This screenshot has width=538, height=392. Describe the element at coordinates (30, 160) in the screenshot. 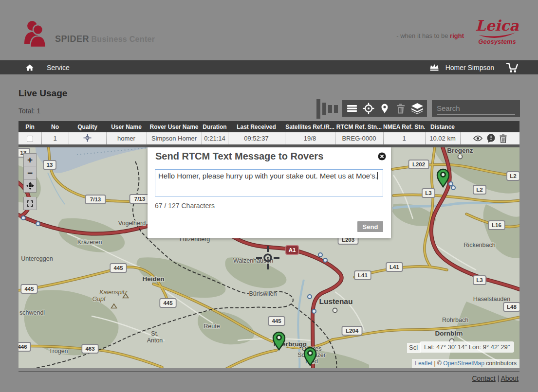

I see `zoom-in-button: +` at that location.